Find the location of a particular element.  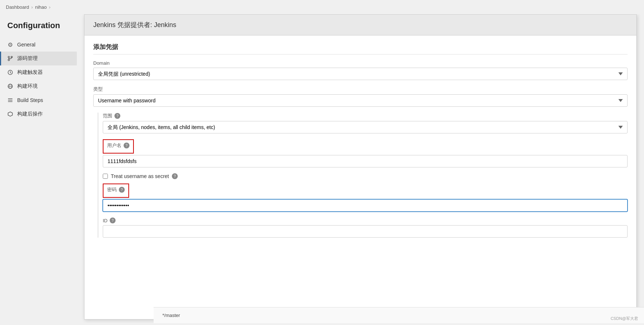

type-group: 类型 Username with password is located at coordinates (361, 97).